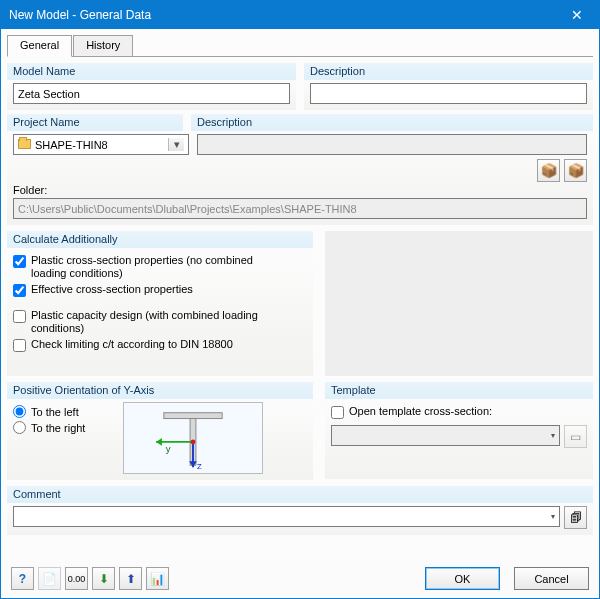  Describe the element at coordinates (22, 579) in the screenshot. I see `help-icon: ?` at that location.